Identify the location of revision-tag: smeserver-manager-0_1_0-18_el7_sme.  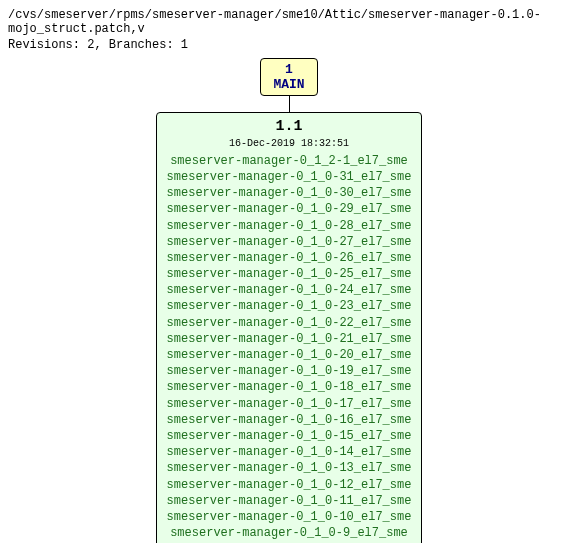
(290, 387).